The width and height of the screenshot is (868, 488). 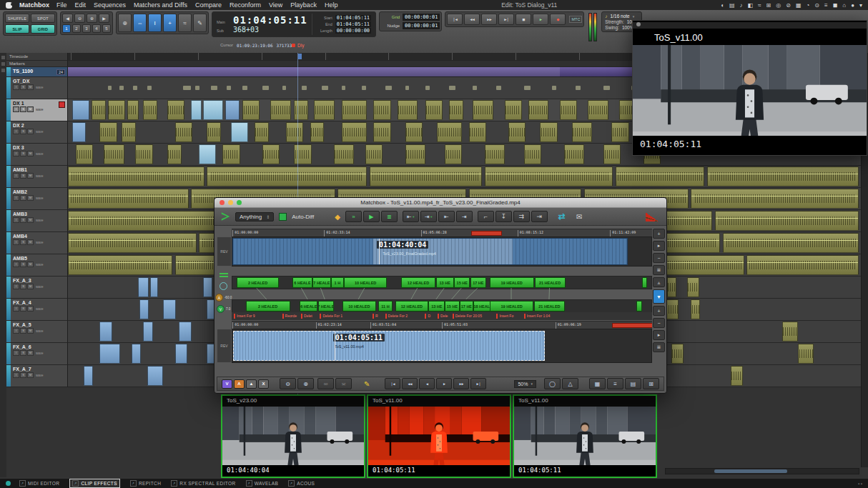 What do you see at coordinates (37, 72) in the screenshot?
I see `video-track-header: TS_1100 24` at bounding box center [37, 72].